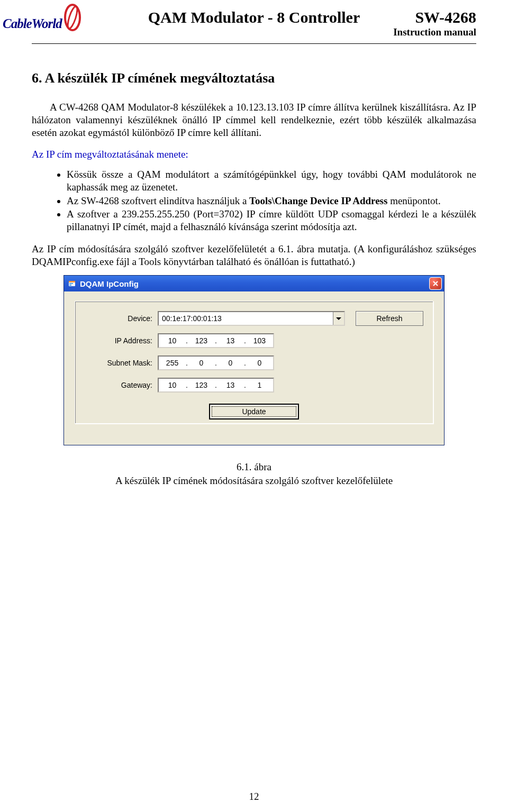 The height and width of the screenshot is (812, 508). Describe the element at coordinates (32, 24) in the screenshot. I see `logo-text: CableWorld` at that location.